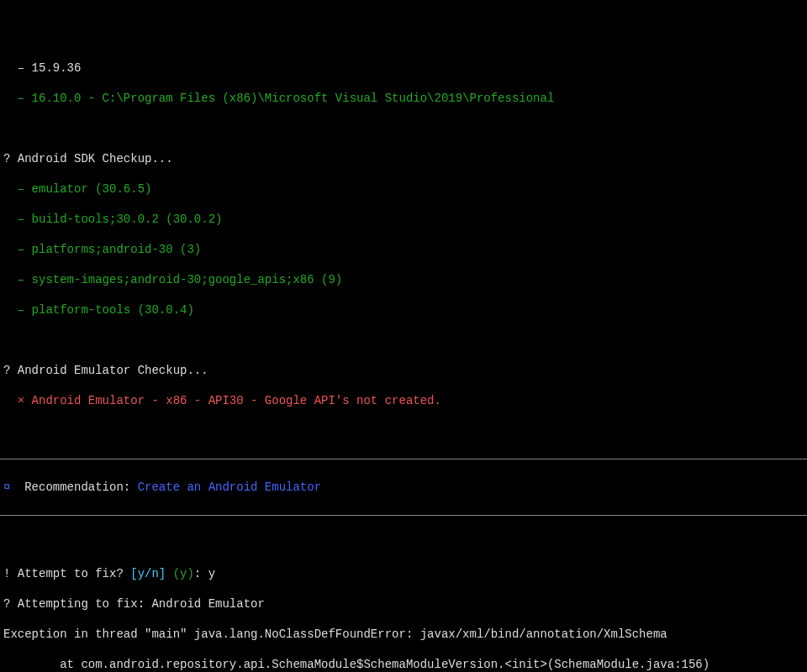  Describe the element at coordinates (404, 310) in the screenshot. I see `sdk-item-4: – platform-tools (30.0.4)` at that location.